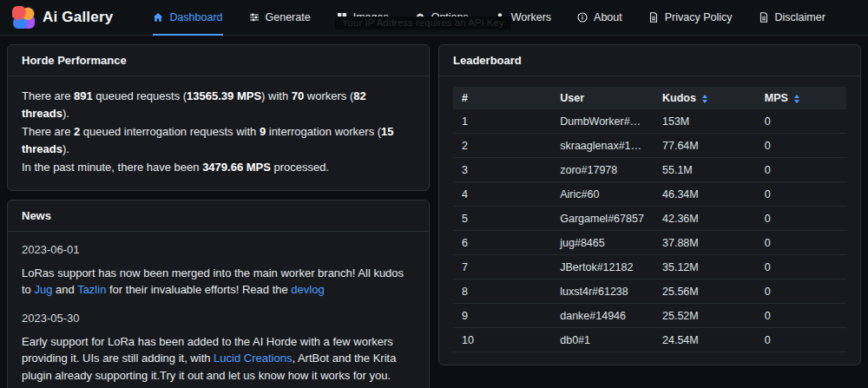 Image resolution: width=868 pixels, height=388 pixels. Describe the element at coordinates (705, 98) in the screenshot. I see `column-header-kudos: Kudos` at that location.